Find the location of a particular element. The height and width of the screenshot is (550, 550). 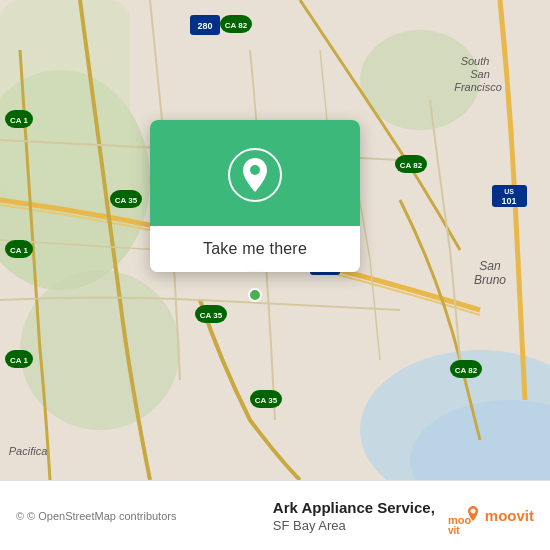

moovit-label: moovit is located at coordinates (510, 516).